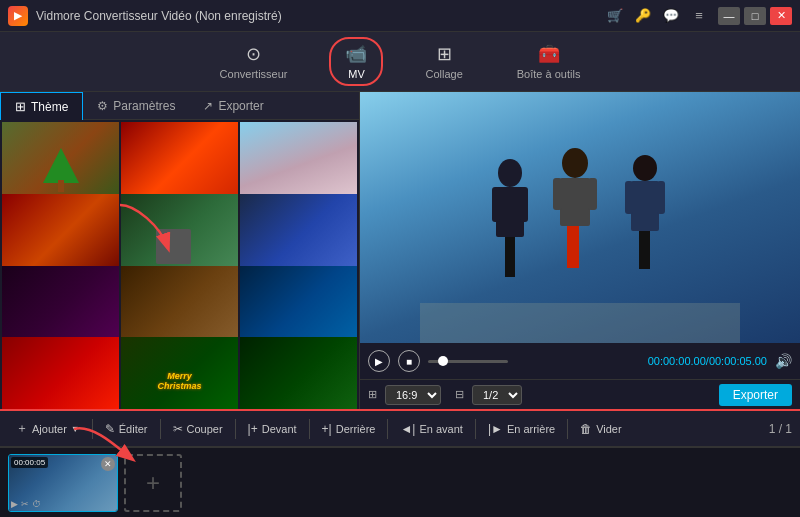 The image size is (800, 517). What do you see at coordinates (48, 428) in the screenshot?
I see `add-button: ＋ Ajouter ▼` at bounding box center [48, 428].